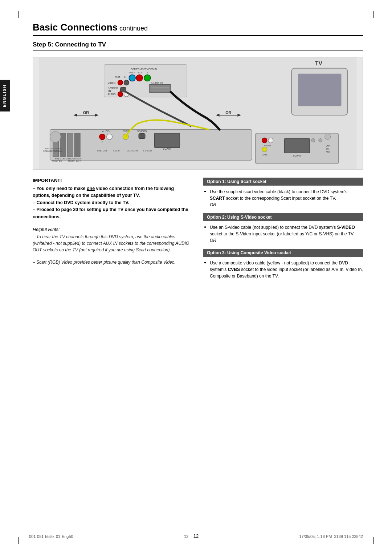  What do you see at coordinates (113, 180) in the screenshot?
I see `important-title: IMPORTANT!` at bounding box center [113, 180].